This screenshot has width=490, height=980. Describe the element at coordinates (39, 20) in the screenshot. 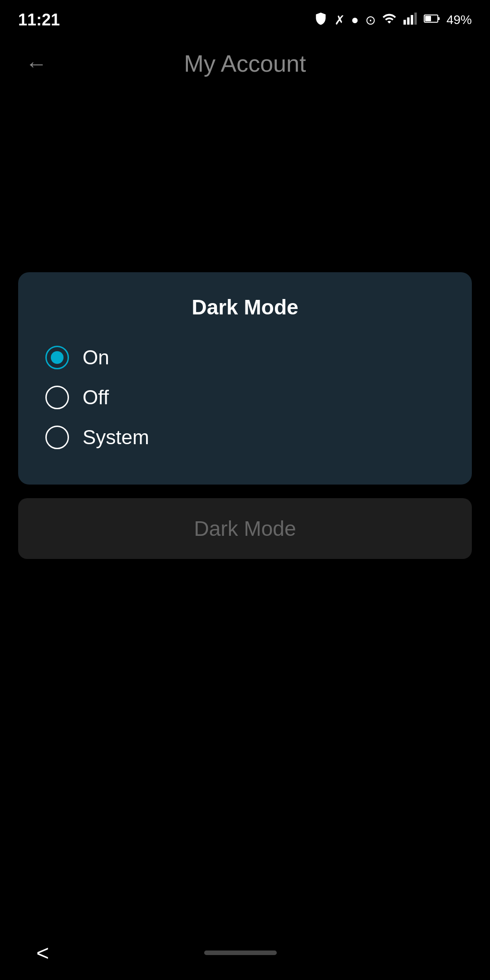

I see `status-time: 11:21` at that location.